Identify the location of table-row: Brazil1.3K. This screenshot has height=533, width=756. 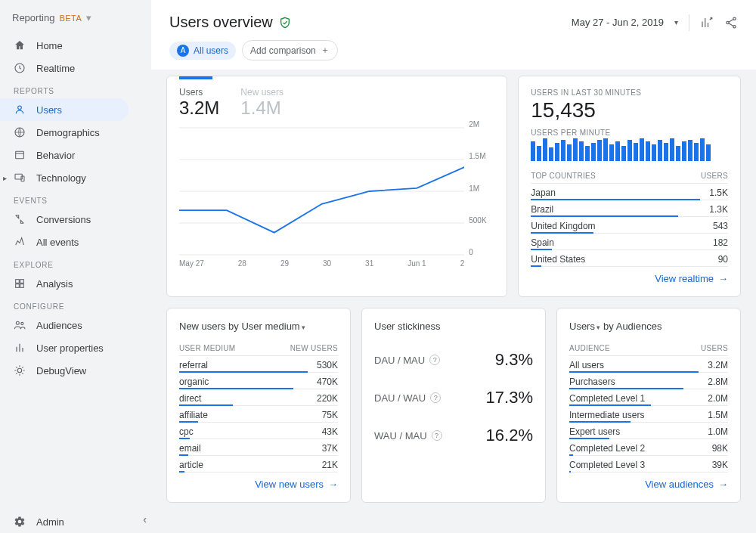
(629, 208).